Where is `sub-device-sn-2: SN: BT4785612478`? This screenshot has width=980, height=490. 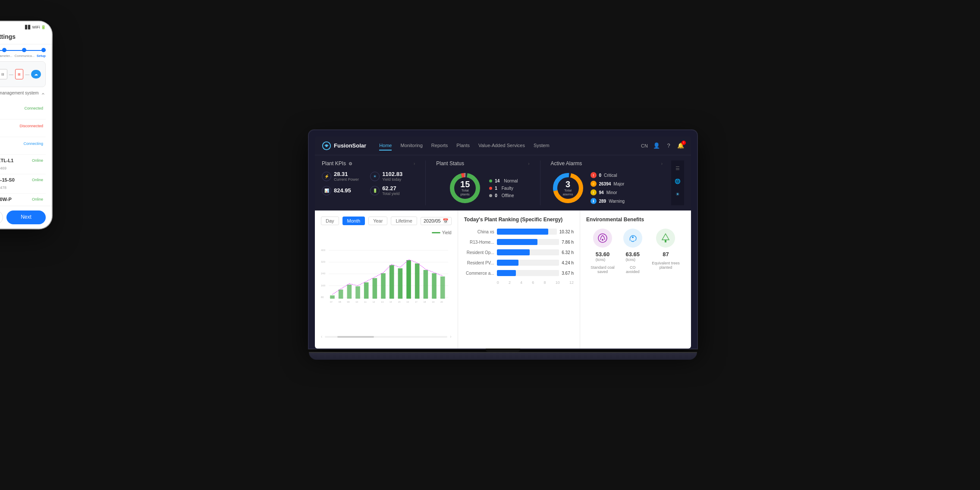
sub-device-sn-2: SN: BT4785612478 is located at coordinates (3, 188).